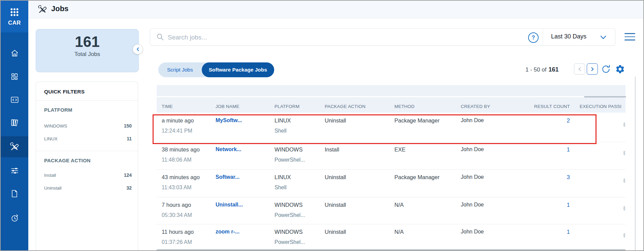  What do you see at coordinates (87, 42) in the screenshot?
I see `total-jobs-value: 161` at bounding box center [87, 42].